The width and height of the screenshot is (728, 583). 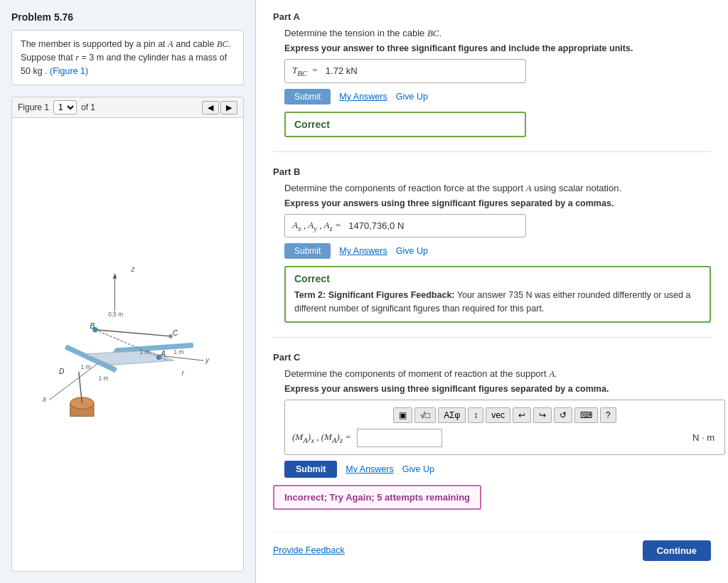 I want to click on svg-text: r, so click(x=183, y=373).